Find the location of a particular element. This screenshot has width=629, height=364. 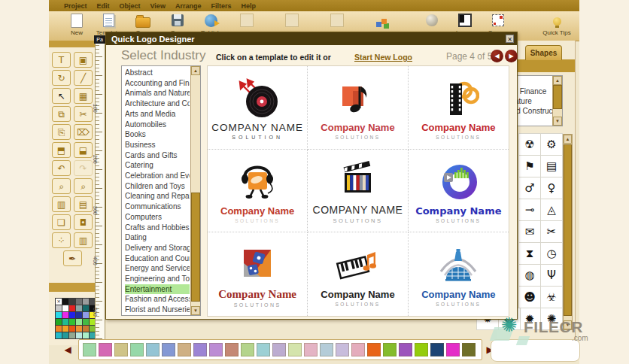

bring-forward-tool: ⬒ is located at coordinates (62, 150).